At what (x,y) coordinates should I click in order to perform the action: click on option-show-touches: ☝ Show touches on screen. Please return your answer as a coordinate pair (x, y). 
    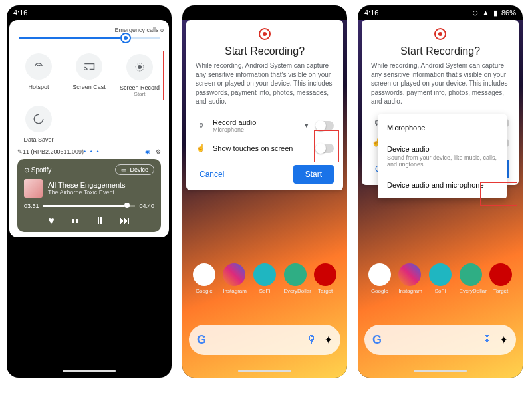
    Looking at the image, I should click on (265, 148).